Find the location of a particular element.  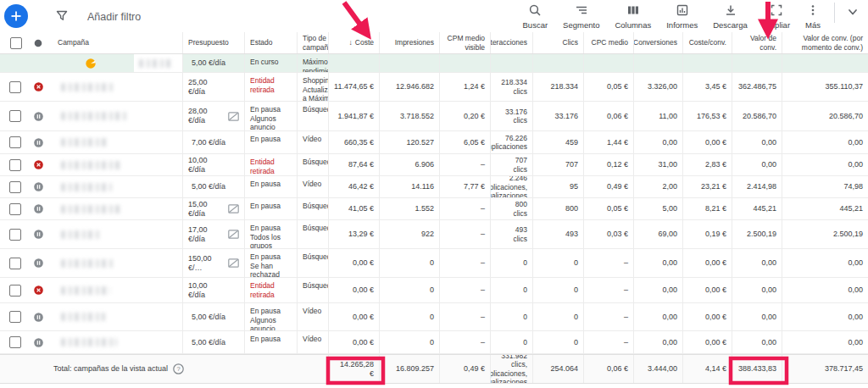

estado-cell: En pausaAlgunos anuncio is located at coordinates (270, 317).